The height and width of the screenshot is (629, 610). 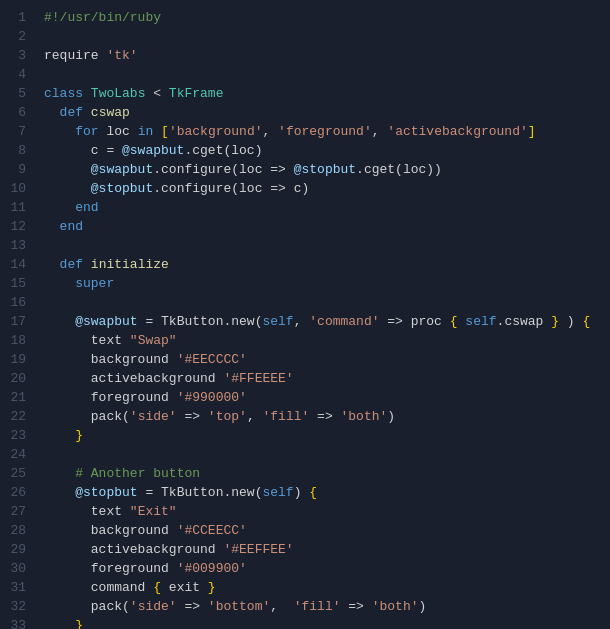 I want to click on line-number-gutter: 1234567891011121314151617181920212223242…, so click(x=18, y=314).